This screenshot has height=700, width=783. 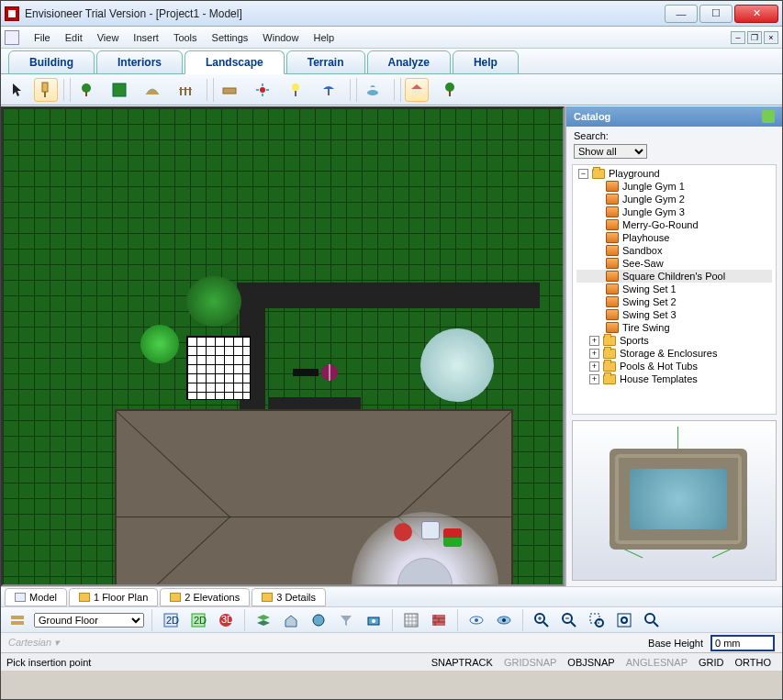 I want to click on water-tool, so click(x=373, y=90).